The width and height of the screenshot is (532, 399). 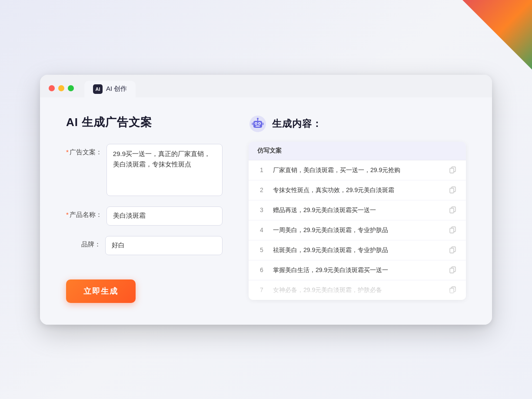 I want to click on row-number: 3, so click(x=262, y=210).